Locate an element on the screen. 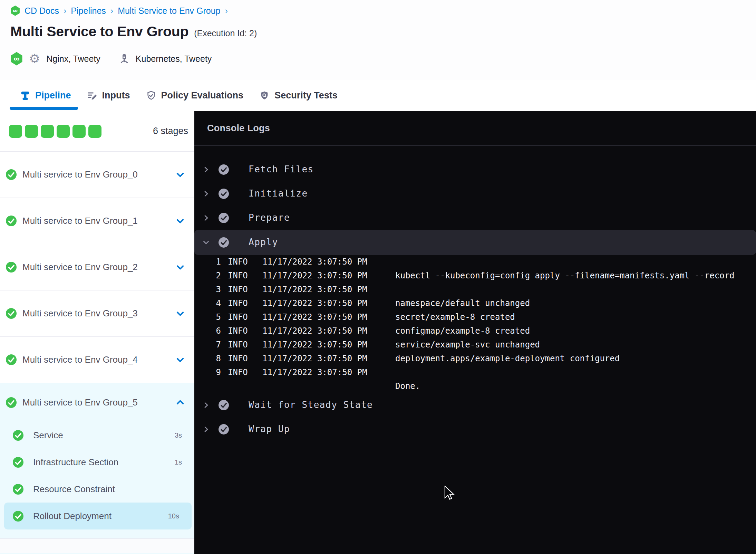 This screenshot has width=756, height=554. stage-name: Multi service to Env Group_0 is located at coordinates (80, 175).